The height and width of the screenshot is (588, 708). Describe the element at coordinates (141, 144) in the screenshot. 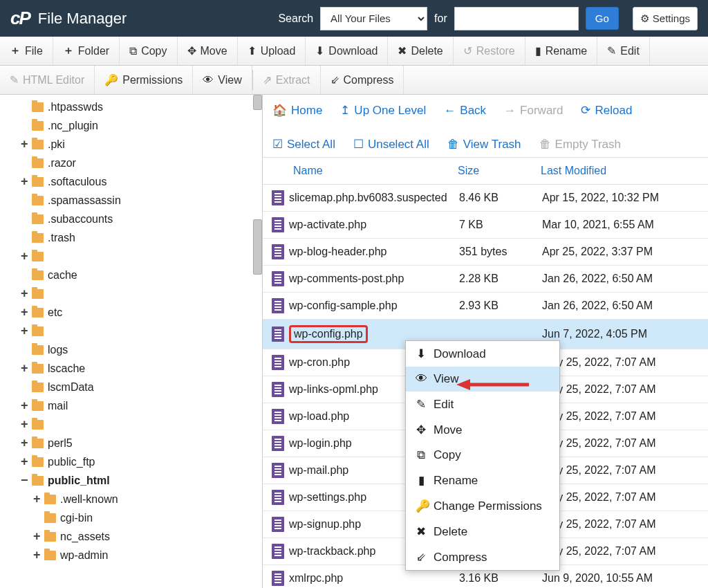

I see `tree-folder-item: +.pki` at that location.